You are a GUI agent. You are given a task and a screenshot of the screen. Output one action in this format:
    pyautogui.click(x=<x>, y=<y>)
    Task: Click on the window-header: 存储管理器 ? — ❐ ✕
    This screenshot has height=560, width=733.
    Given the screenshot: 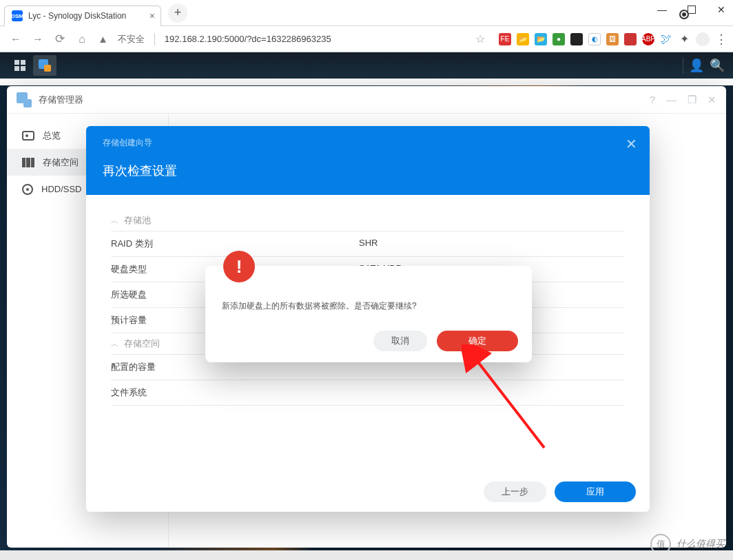 What is the action you would take?
    pyautogui.click(x=366, y=100)
    